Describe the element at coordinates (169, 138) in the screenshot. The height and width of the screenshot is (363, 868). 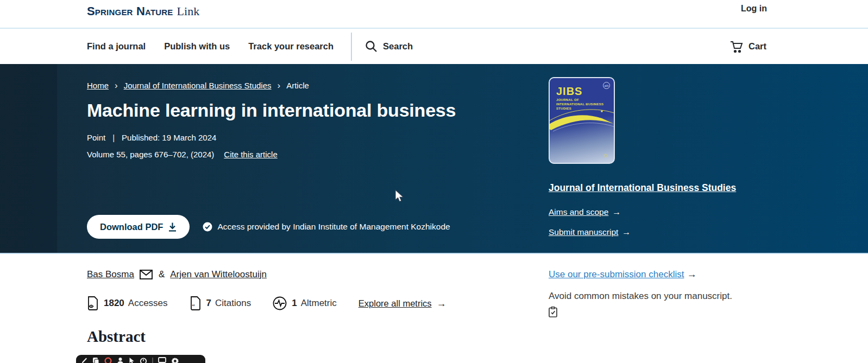
I see `published-date: Published: 19 March 2024` at that location.